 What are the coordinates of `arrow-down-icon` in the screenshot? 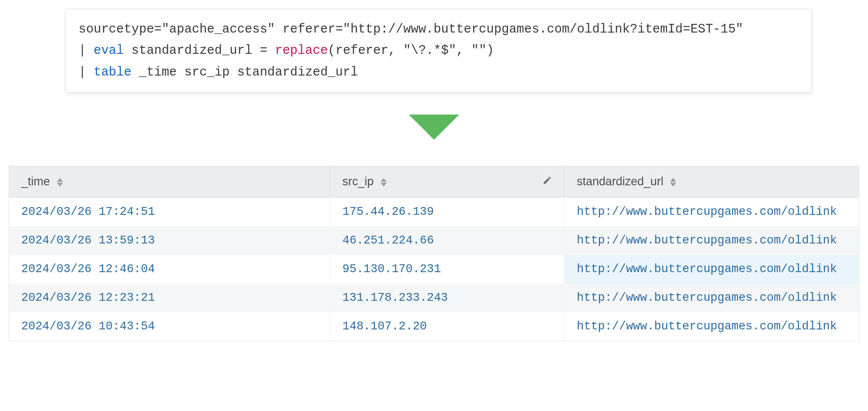 It's located at (434, 127).